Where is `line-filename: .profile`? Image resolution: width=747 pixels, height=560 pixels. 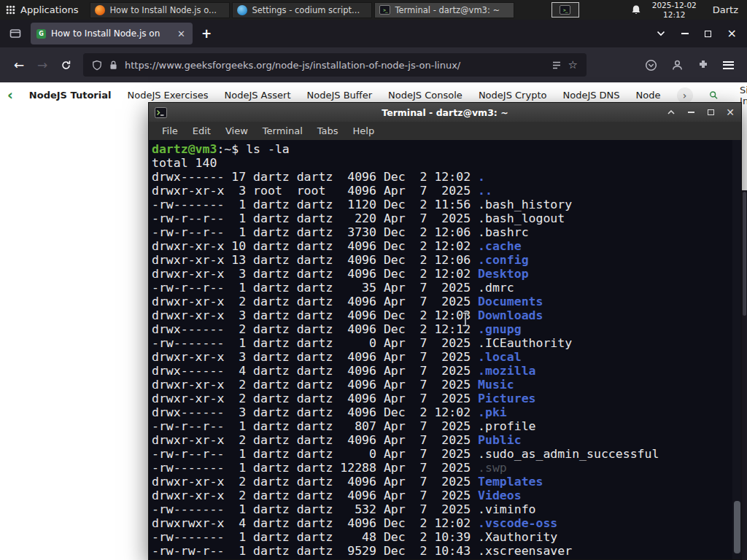 line-filename: .profile is located at coordinates (506, 426).